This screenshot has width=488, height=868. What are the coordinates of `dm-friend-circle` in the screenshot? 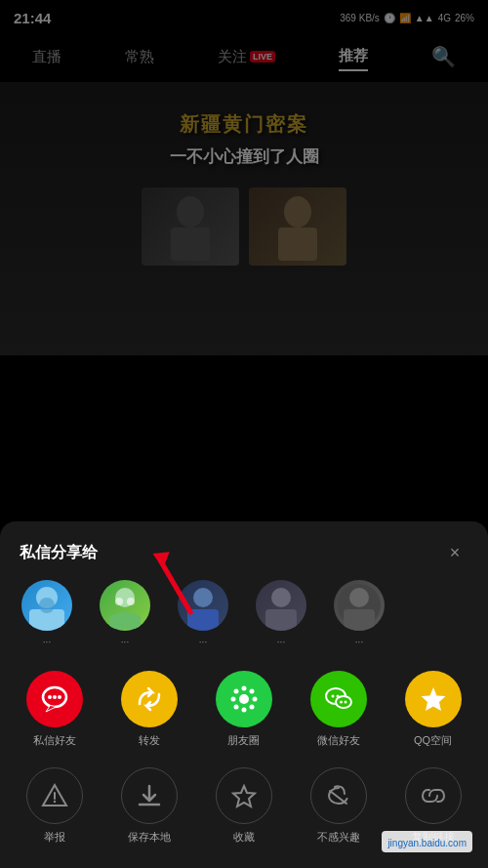 It's located at (55, 699).